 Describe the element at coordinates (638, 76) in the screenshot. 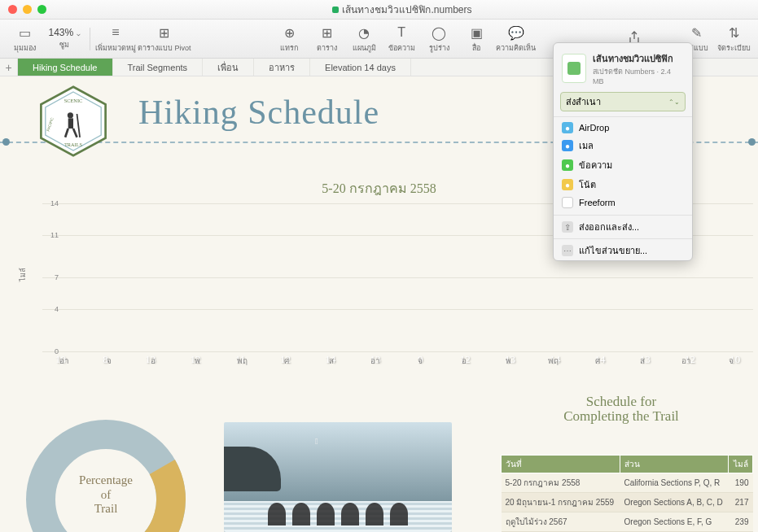

I see `popover-doc-subtitle: สเปรดชีต Numbers · 2.4 MB` at that location.